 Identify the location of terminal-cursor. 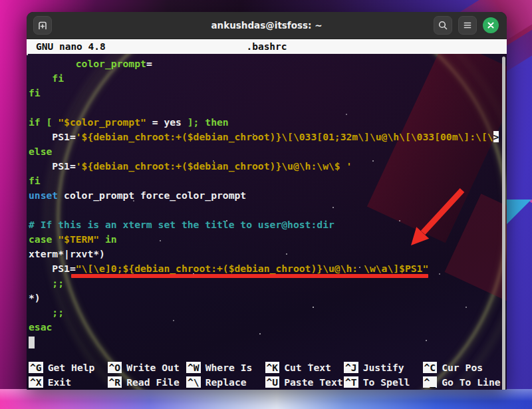
(32, 342).